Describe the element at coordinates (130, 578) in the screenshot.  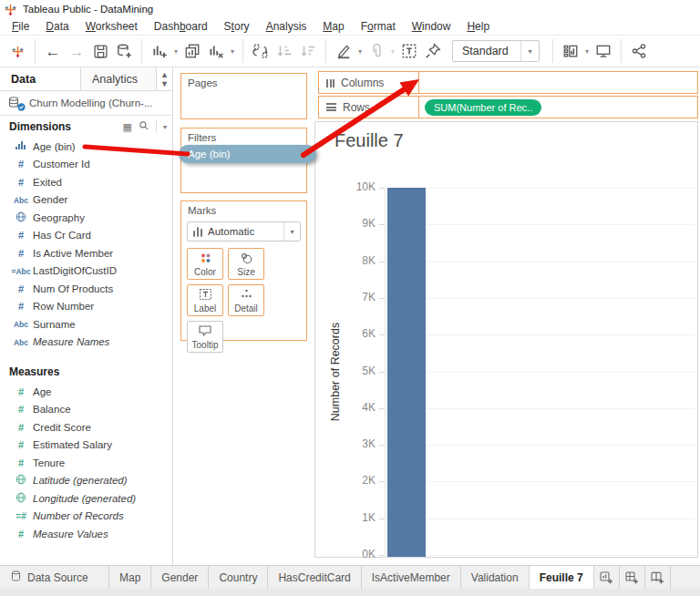
I see `sheet-tab-map: Map` at that location.